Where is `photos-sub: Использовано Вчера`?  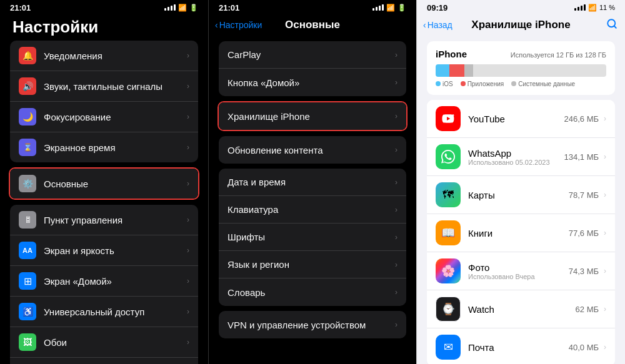
photos-sub: Использовано Вчера is located at coordinates (519, 277).